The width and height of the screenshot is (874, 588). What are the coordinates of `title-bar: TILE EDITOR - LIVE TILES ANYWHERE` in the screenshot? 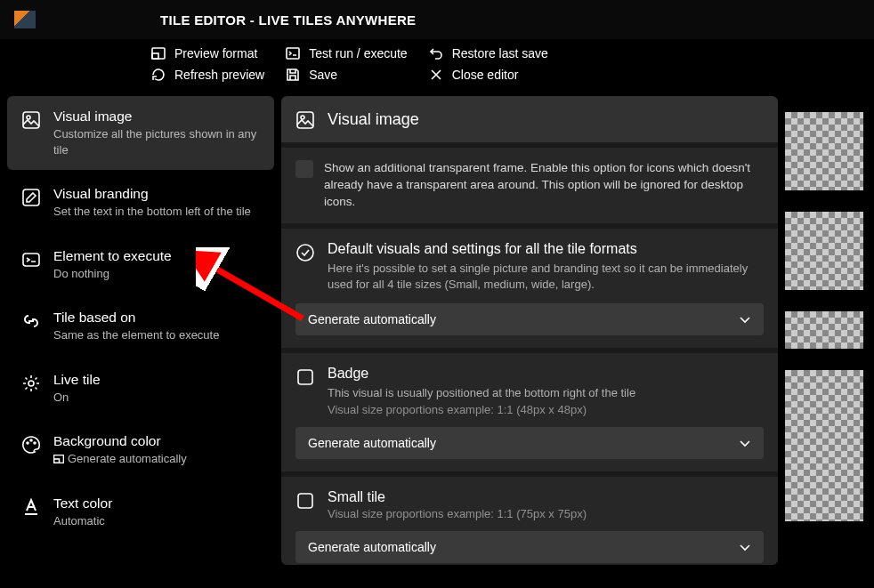 It's located at (437, 20).